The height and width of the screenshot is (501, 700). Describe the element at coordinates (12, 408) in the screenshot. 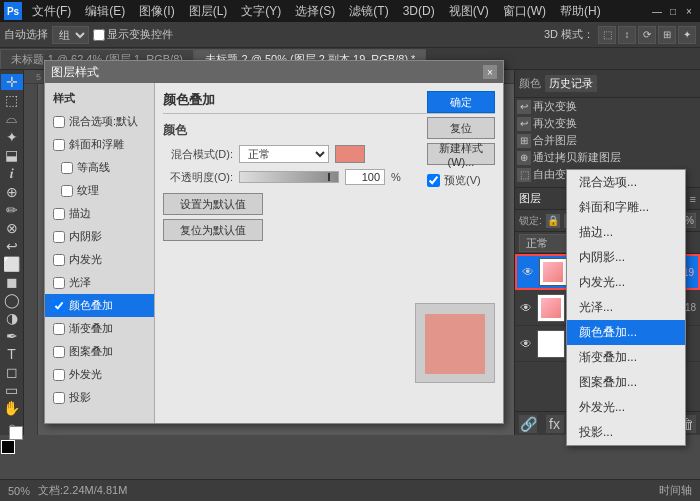

I see `hand-tool: ✋` at that location.